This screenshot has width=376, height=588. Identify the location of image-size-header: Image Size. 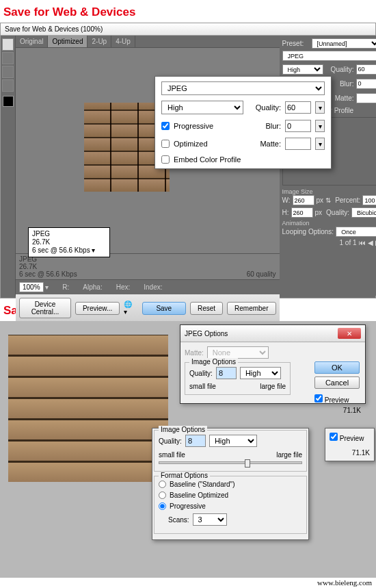
(330, 192).